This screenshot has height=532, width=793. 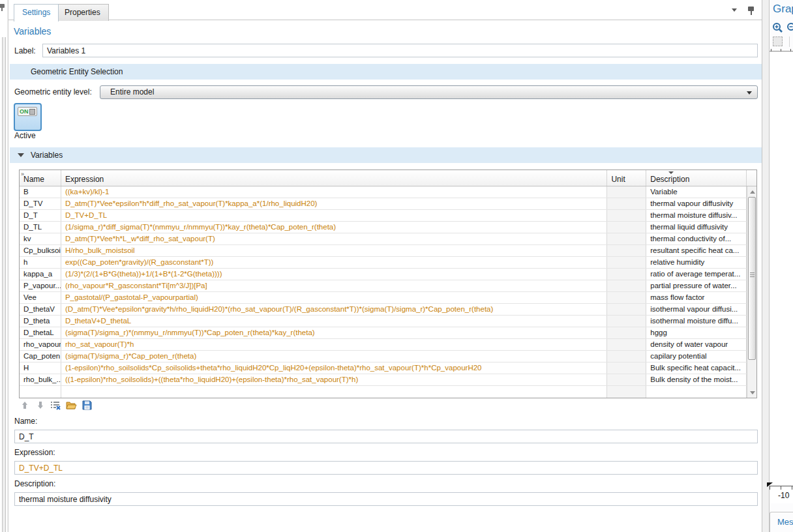 What do you see at coordinates (696, 178) in the screenshot?
I see `column-header-description: Description` at bounding box center [696, 178].